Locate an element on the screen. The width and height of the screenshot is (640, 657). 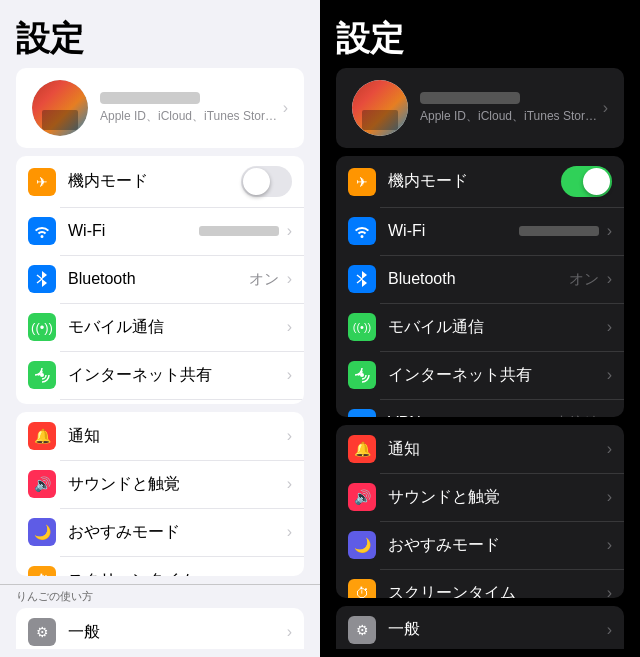
light-bluetooth-icon is located at coordinates (42, 279).